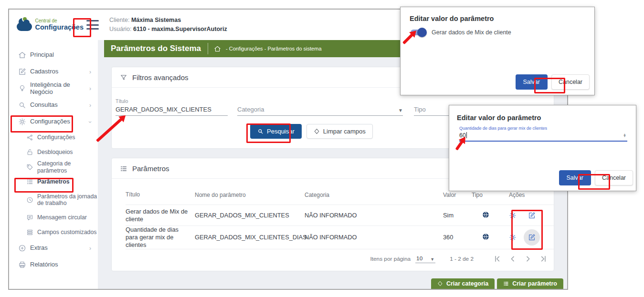  I want to click on sidebar-subitem-desbloqueios: Desbloqueios, so click(53, 153).